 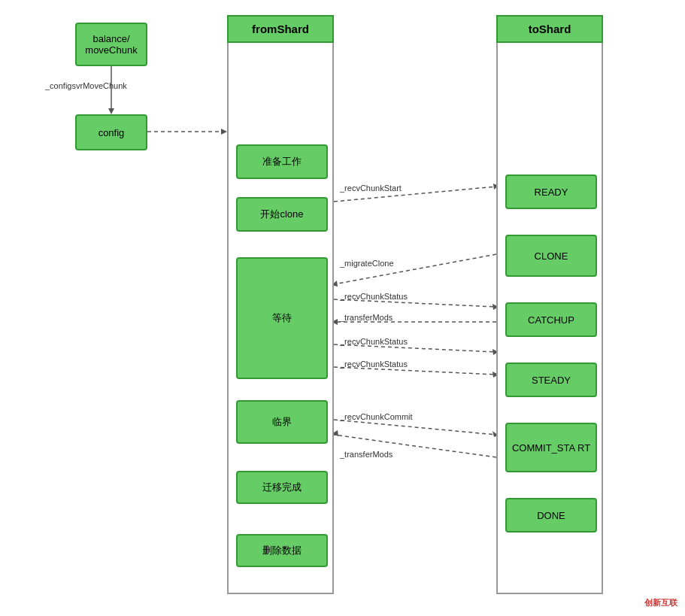 What do you see at coordinates (551, 192) in the screenshot?
I see `ready-box: READY` at bounding box center [551, 192].